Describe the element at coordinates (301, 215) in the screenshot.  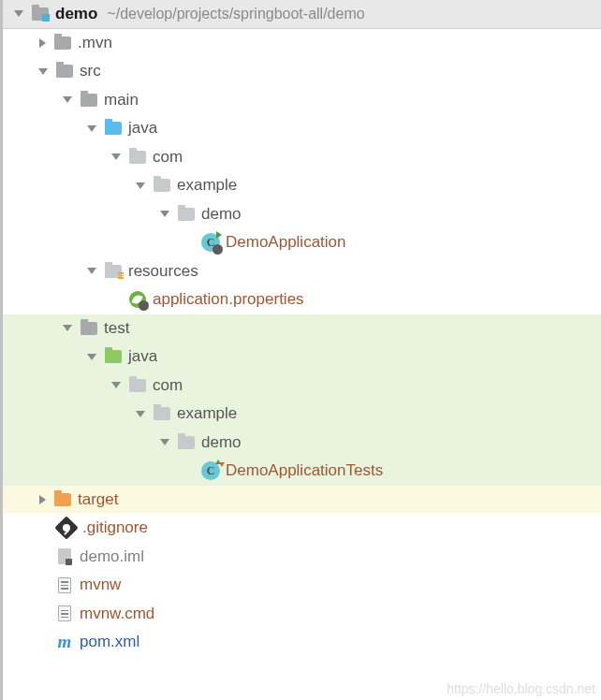
I see `folder-demo-main: demo` at that location.